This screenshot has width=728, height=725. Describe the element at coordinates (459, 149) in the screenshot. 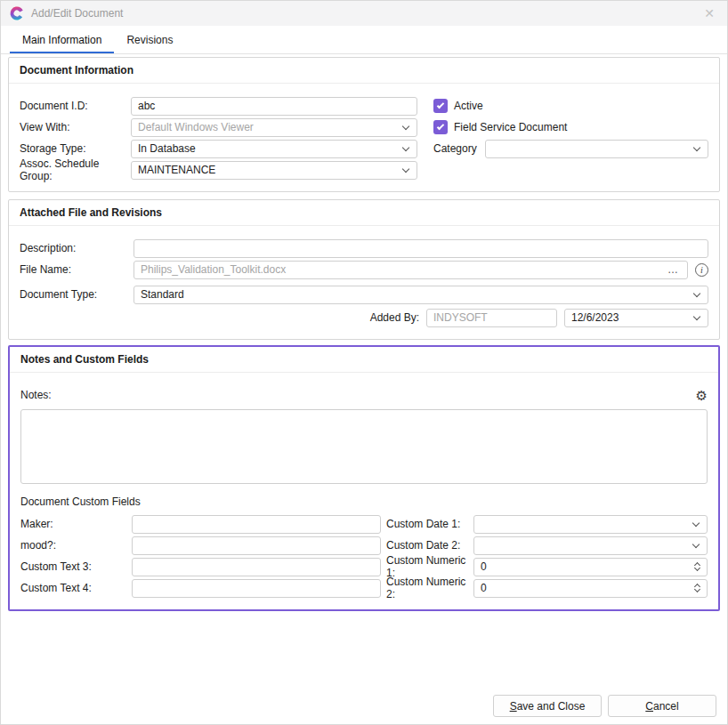

I see `category-label: Category` at that location.